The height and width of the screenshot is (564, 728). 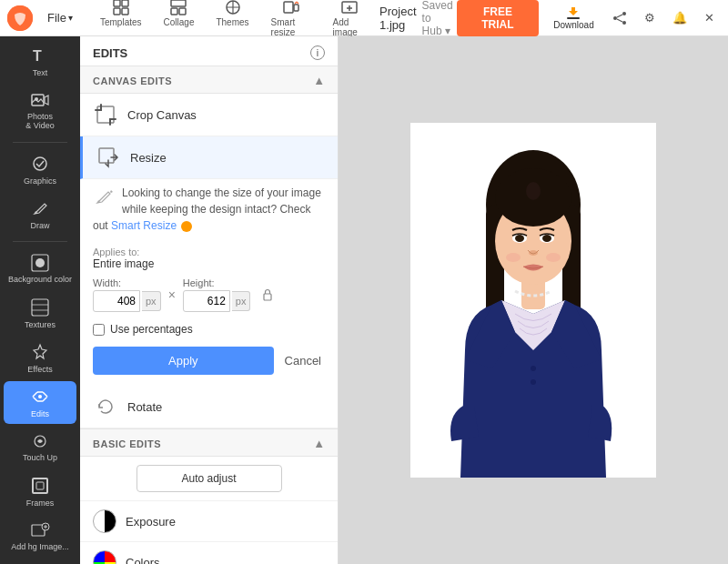 I want to click on use-percentages-row: Use percentages, so click(x=209, y=331).